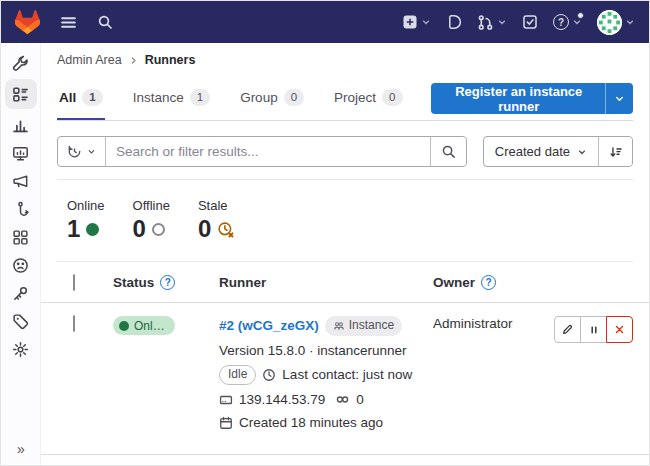 The height and width of the screenshot is (466, 650). I want to click on pencil-icon, so click(568, 330).